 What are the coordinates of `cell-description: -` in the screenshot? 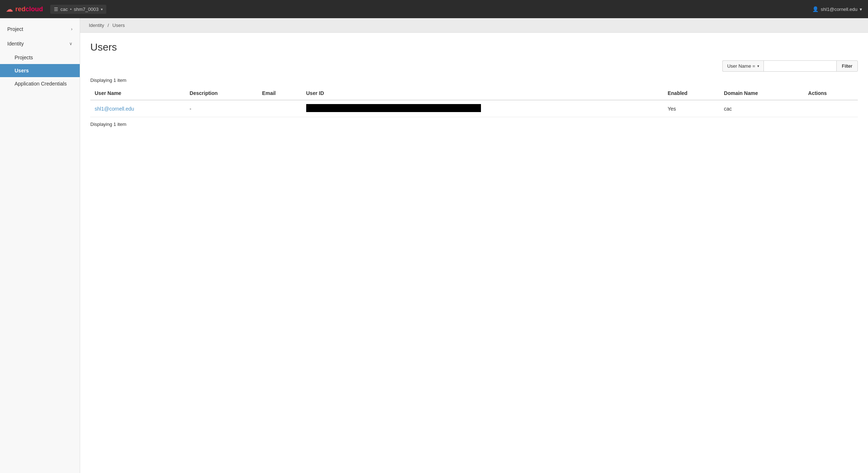 It's located at (221, 108).